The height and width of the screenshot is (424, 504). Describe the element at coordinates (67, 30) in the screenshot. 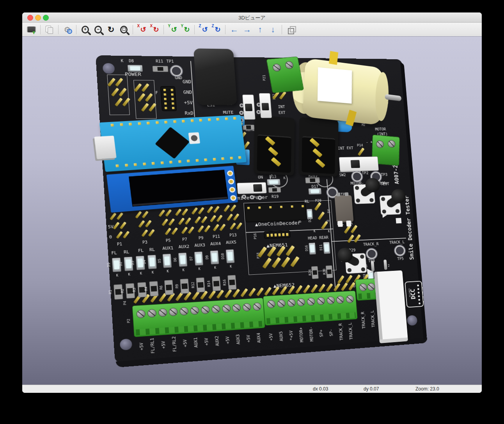

I see `render-options-button: ⚙` at that location.